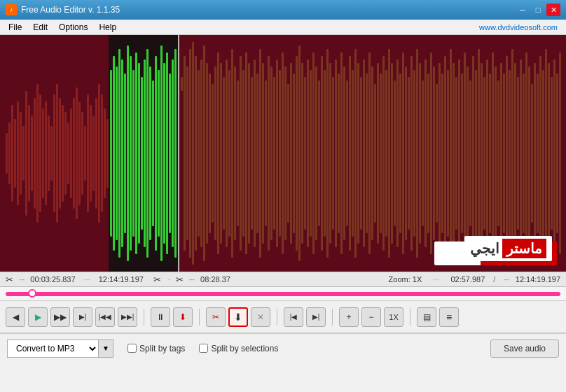  I want to click on website-link: www.dvdvideosoft.com, so click(521, 27).